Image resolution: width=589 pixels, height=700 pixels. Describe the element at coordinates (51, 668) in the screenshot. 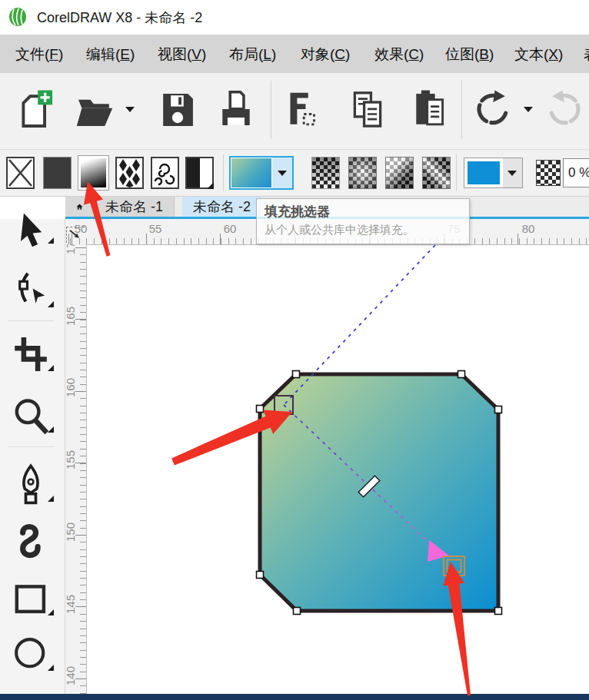

I see `ellipse-flyout` at that location.